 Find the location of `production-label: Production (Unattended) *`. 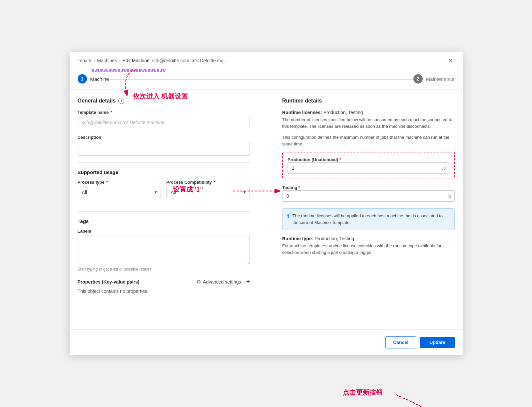

production-label: Production (Unattended) * is located at coordinates (314, 160).